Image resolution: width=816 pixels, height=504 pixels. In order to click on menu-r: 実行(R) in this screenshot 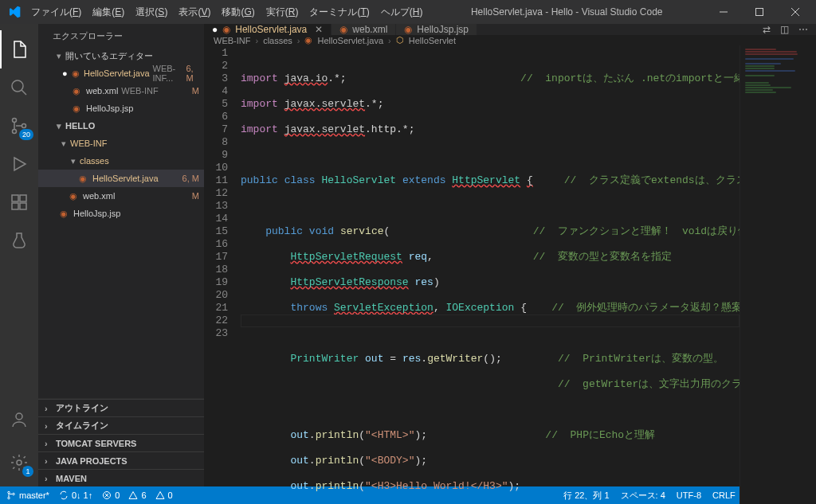, I will do `click(282, 12)`.